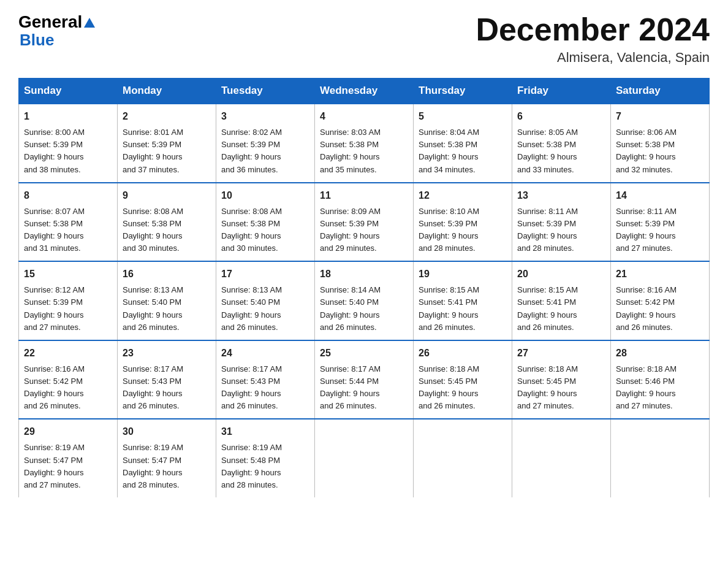 This screenshot has width=728, height=563. What do you see at coordinates (266, 222) in the screenshot?
I see `day-cell-10: 10Sunrise: 8:08 AMSunset: 5:38 PMDayligh…` at bounding box center [266, 222].